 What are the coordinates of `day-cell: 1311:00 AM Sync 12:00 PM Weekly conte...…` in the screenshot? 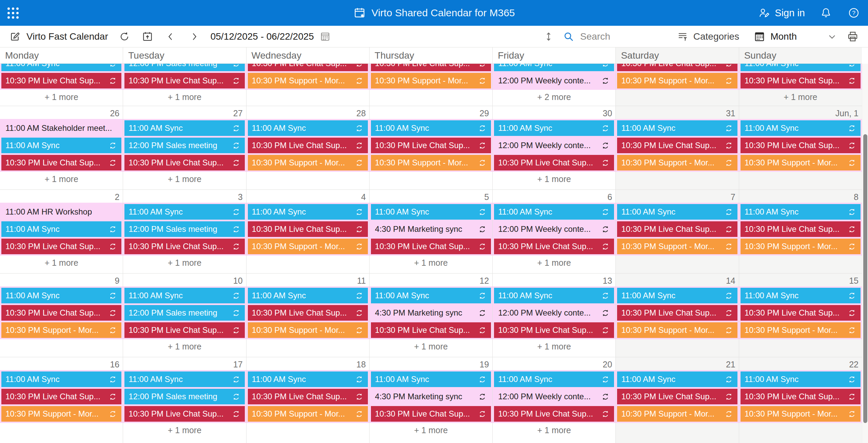 It's located at (554, 315).